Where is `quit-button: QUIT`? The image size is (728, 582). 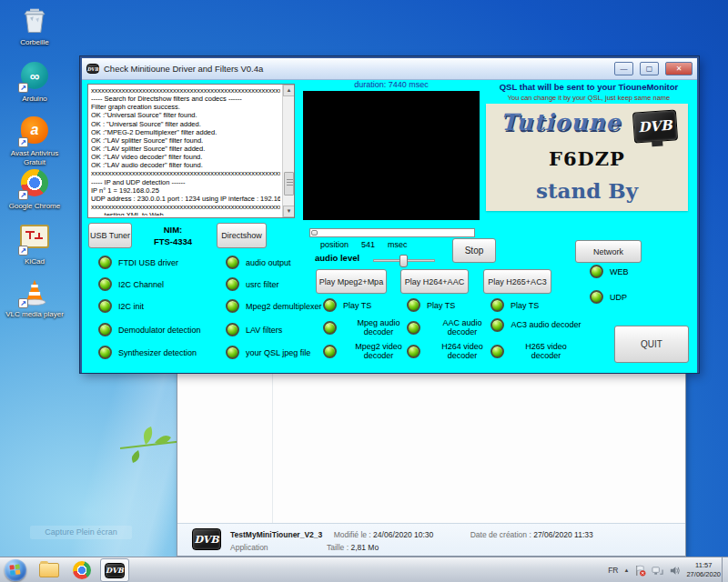 quit-button: QUIT is located at coordinates (652, 344).